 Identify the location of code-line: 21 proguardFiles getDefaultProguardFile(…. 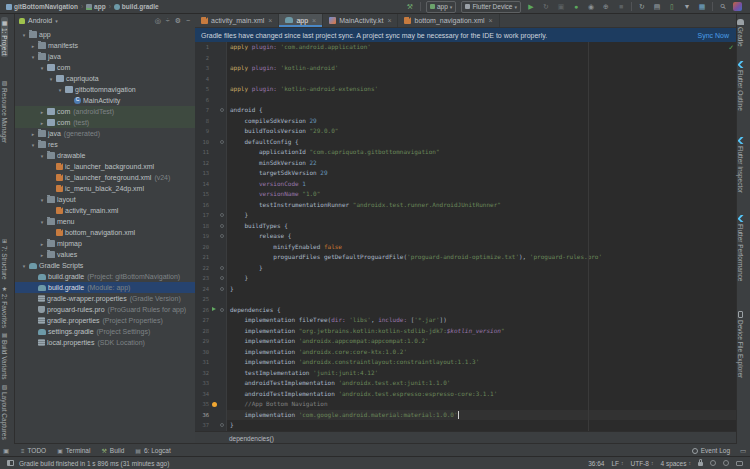
(466, 258).